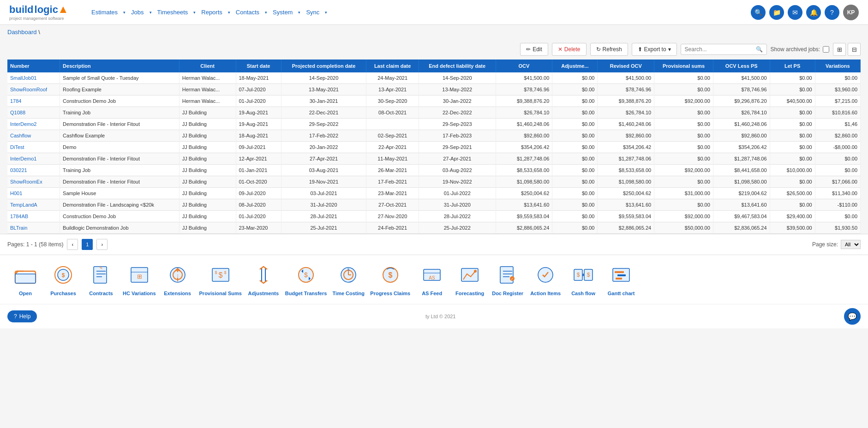  Describe the element at coordinates (777, 12) in the screenshot. I see `folder-icon: 📁` at that location.